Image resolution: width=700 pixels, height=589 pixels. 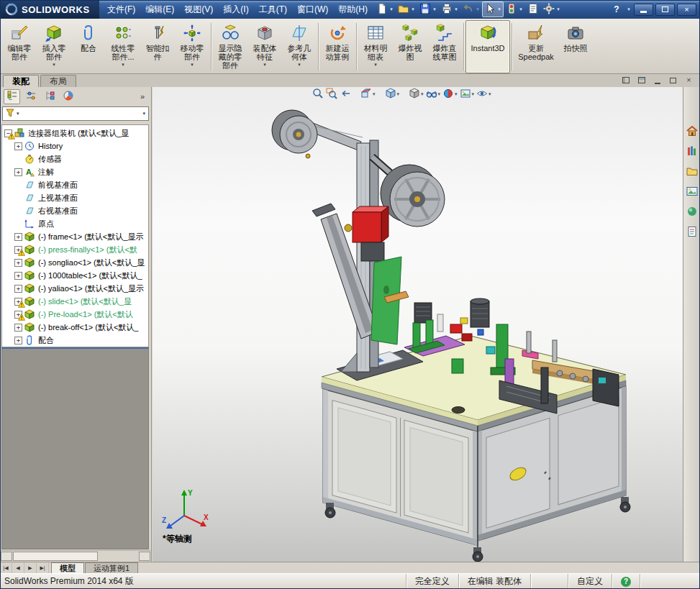 I want to click on view-settings-button: ▾, so click(x=483, y=94).